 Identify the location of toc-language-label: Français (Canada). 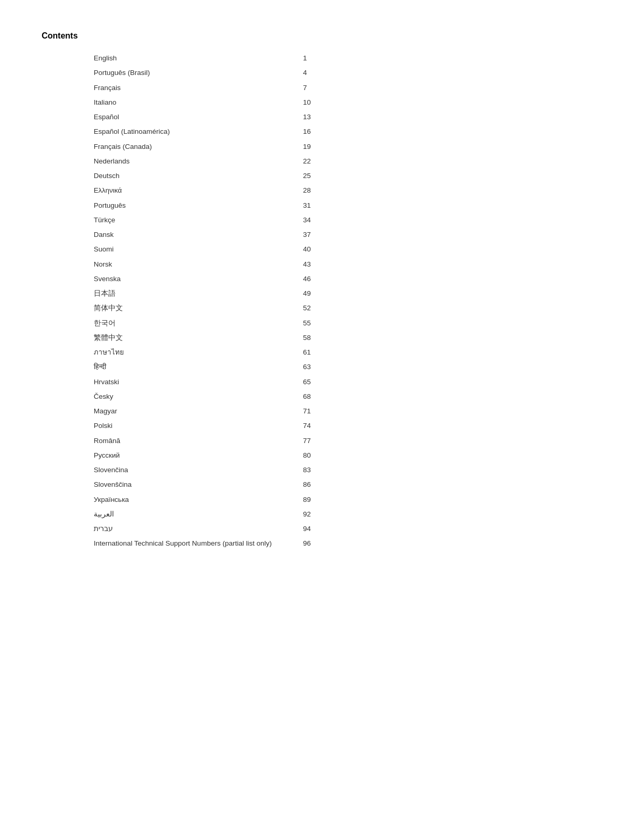
(183, 147).